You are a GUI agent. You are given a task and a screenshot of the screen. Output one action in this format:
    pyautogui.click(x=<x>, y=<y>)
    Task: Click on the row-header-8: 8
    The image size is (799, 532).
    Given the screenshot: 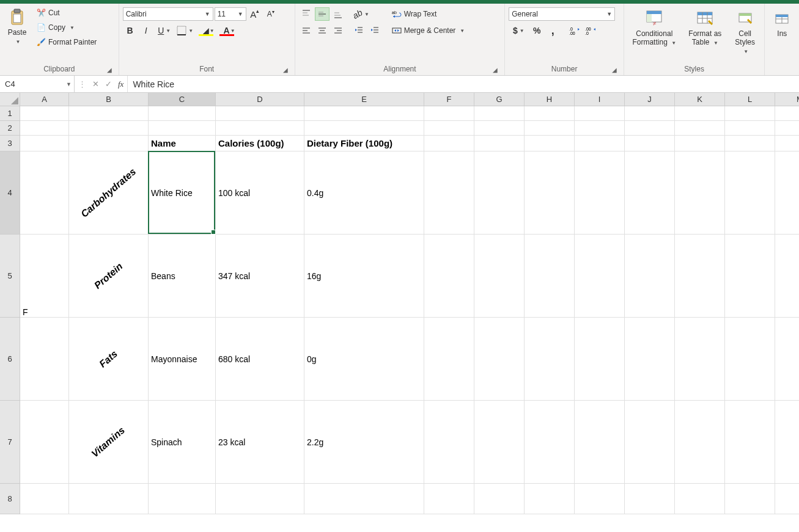 What is the action you would take?
    pyautogui.click(x=10, y=499)
    